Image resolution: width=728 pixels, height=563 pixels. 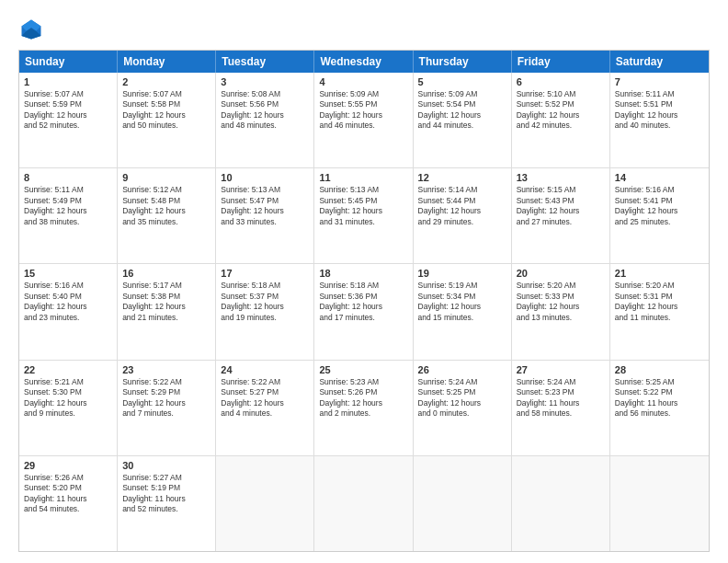 What do you see at coordinates (364, 215) in the screenshot?
I see `calendar-cell: 11Sunrise: 5:13 AM Sunset: 5:45 PM Dayli…` at bounding box center [364, 215].